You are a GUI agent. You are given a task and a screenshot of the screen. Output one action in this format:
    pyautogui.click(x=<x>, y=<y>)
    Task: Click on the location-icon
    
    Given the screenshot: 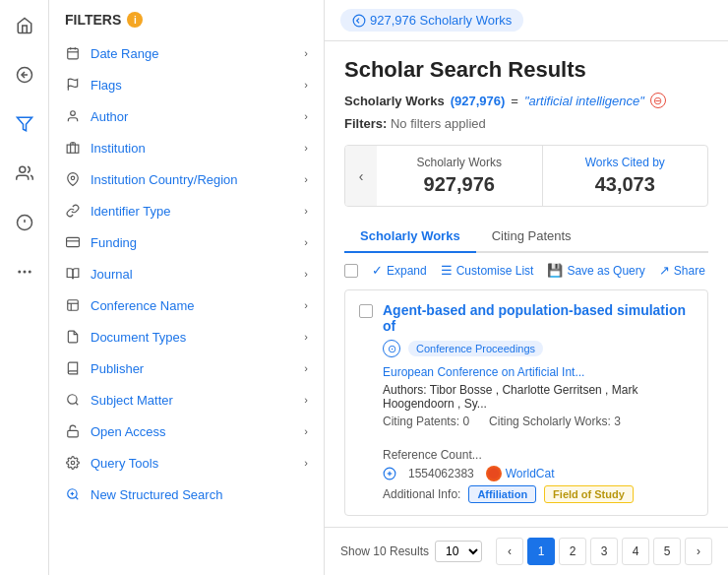 What is the action you would take?
    pyautogui.click(x=73, y=179)
    